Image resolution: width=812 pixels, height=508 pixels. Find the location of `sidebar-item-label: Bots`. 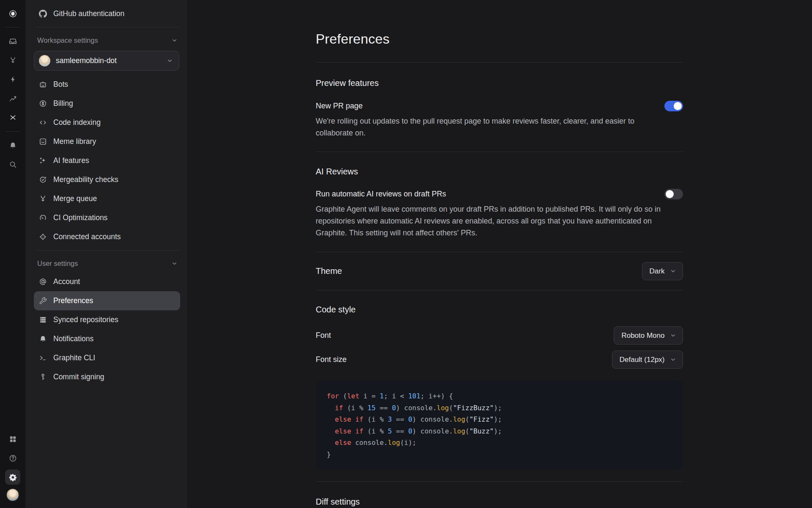

sidebar-item-label: Bots is located at coordinates (61, 85).